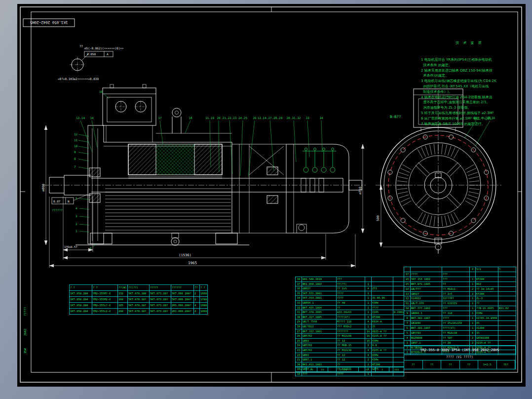  What do you see at coordinates (469, 65) in the screenshot?
I see `note-line: 技术条件 的规定。` at bounding box center [469, 65].